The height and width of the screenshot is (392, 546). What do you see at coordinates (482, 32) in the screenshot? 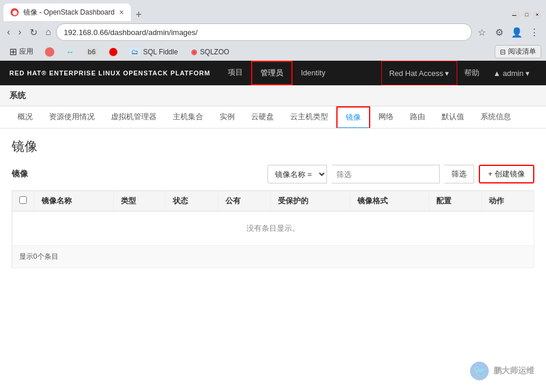
I see `star-icon: ☆` at bounding box center [482, 32].